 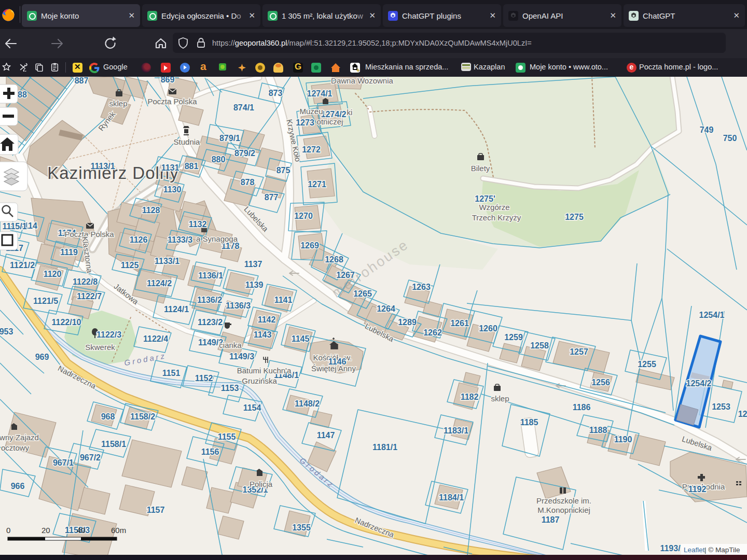 What do you see at coordinates (694, 550) in the screenshot?
I see `svg-text: Leaflet` at bounding box center [694, 550].